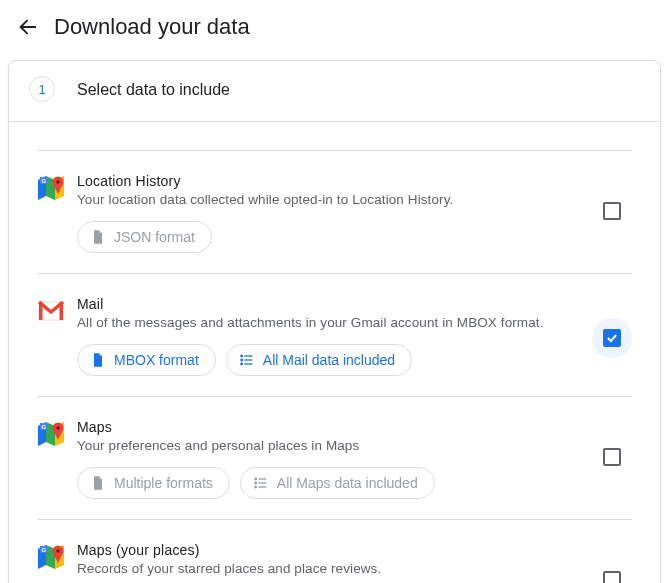  What do you see at coordinates (354, 568) in the screenshot?
I see `product-desc: Records of your starred places and place…` at bounding box center [354, 568].